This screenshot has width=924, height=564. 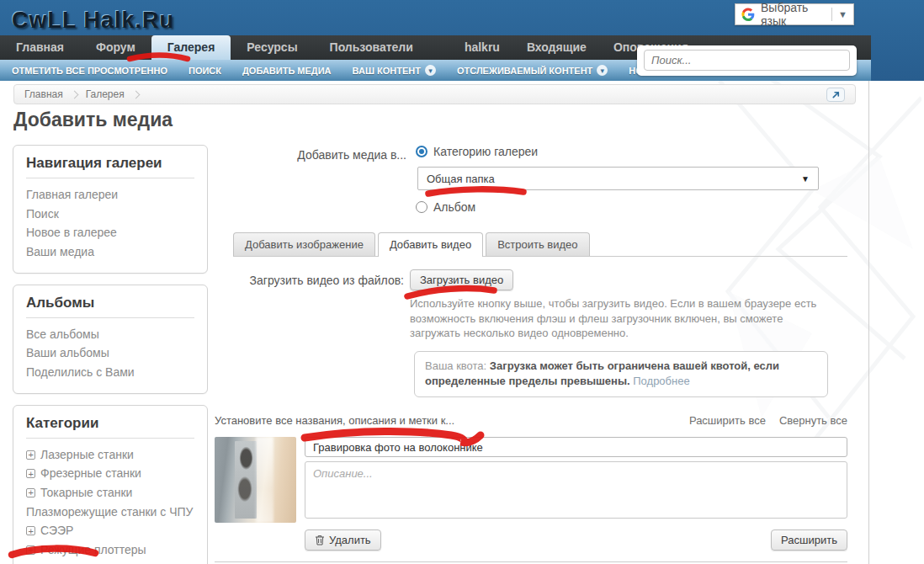 I want to click on radio-gallery-category: Категорию галереи, so click(x=631, y=152).